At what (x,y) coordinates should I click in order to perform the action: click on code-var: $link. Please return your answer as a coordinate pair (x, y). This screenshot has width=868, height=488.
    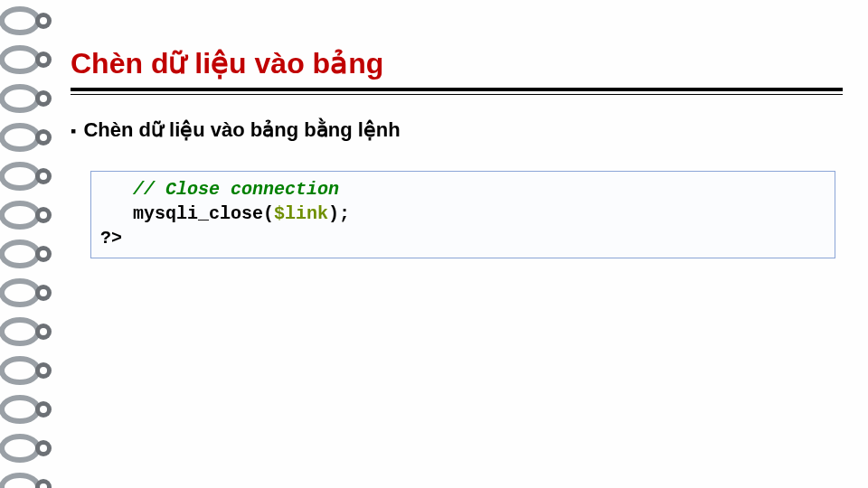
    Looking at the image, I should click on (301, 213).